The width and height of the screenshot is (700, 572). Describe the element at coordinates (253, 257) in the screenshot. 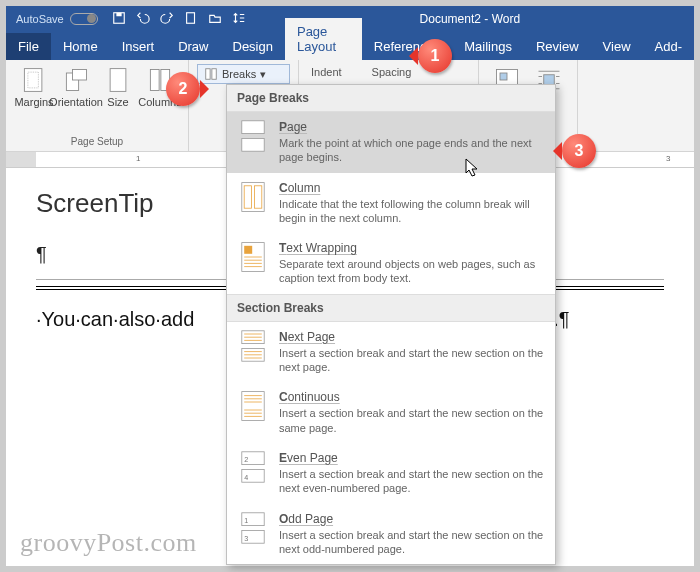

I see `text-wrapping-icon` at that location.